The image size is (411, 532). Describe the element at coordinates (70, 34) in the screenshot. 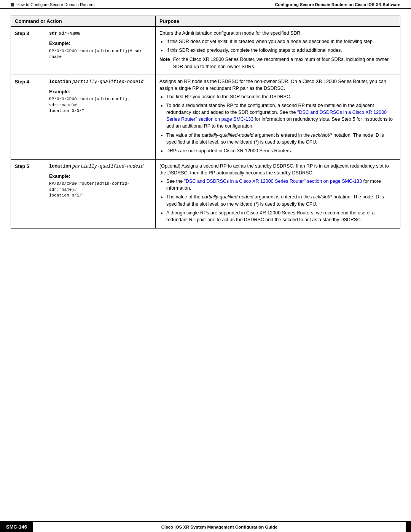

I see `step-3-cmd-arg: sdr-name` at that location.